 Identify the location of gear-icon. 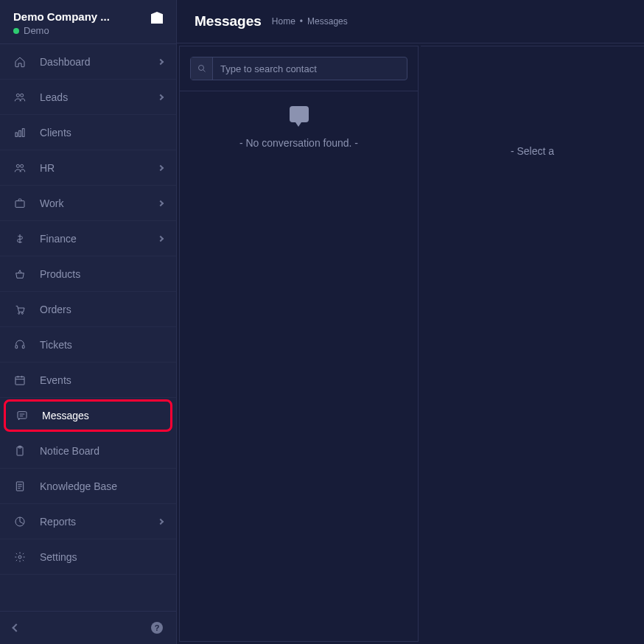
(20, 557).